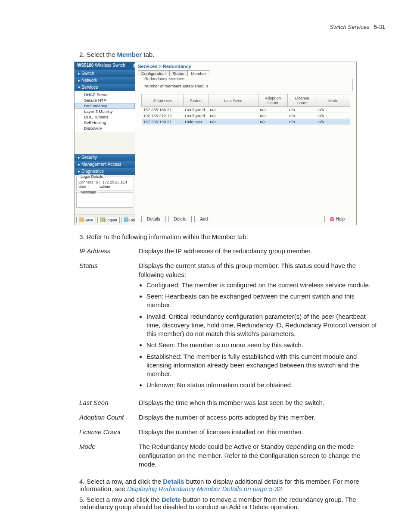  I want to click on list-item: Unknown: No status information could be …, so click(263, 385).